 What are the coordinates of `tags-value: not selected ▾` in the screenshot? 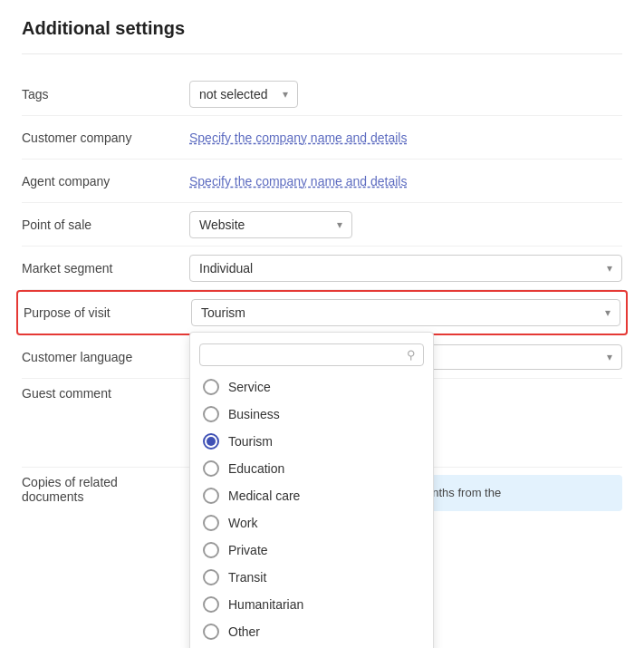 It's located at (406, 94).